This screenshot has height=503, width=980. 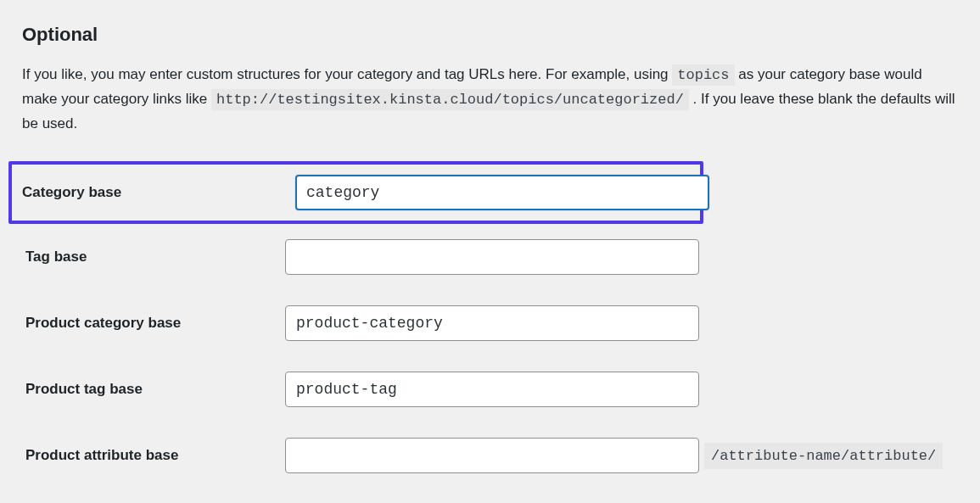 What do you see at coordinates (154, 389) in the screenshot?
I see `product-tag-base-label: Product tag base` at bounding box center [154, 389].